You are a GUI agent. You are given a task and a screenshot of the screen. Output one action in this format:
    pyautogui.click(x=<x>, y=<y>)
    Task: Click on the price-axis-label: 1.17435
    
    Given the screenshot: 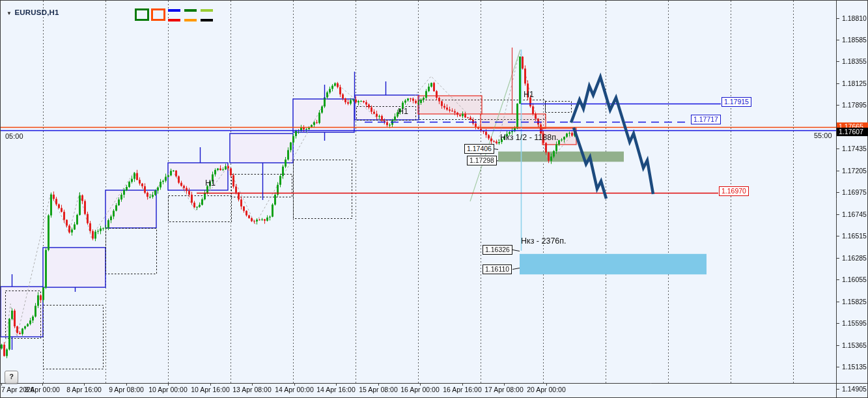 What is the action you would take?
    pyautogui.click(x=854, y=149)
    